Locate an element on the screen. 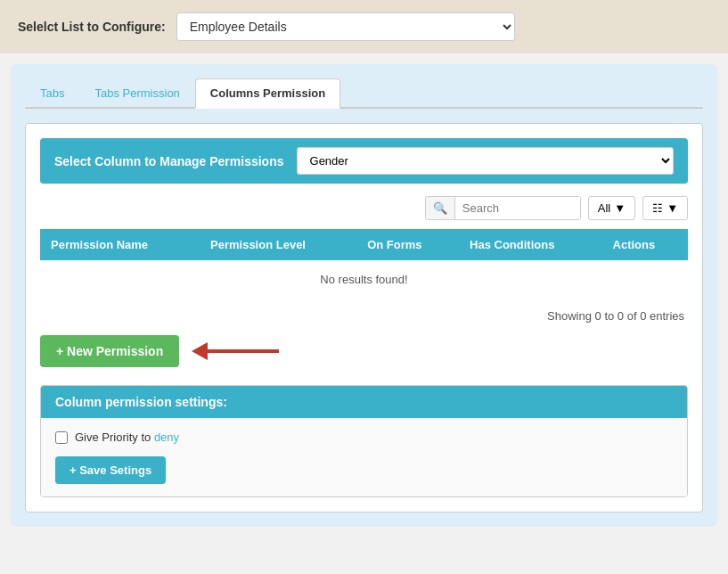 The height and width of the screenshot is (574, 728). tab-tabs: Tabs is located at coordinates (52, 93).